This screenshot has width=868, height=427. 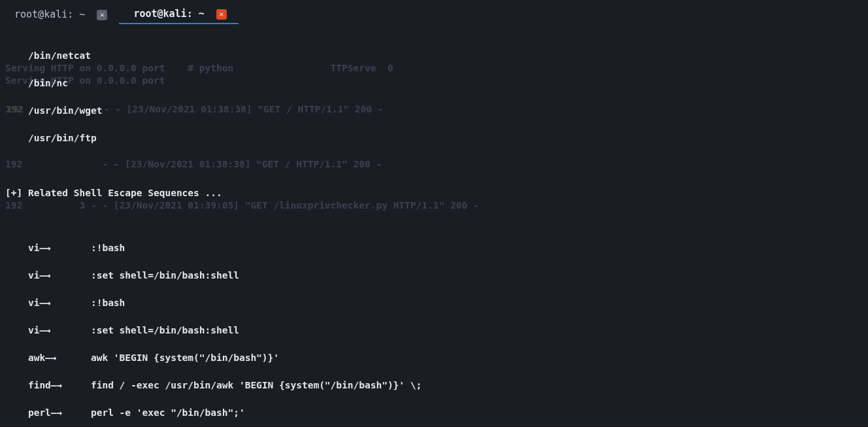 I want to click on escape-seq-line: awk—→ awk 'BEGIN {system("/bin/bash")}', so click(x=434, y=358).